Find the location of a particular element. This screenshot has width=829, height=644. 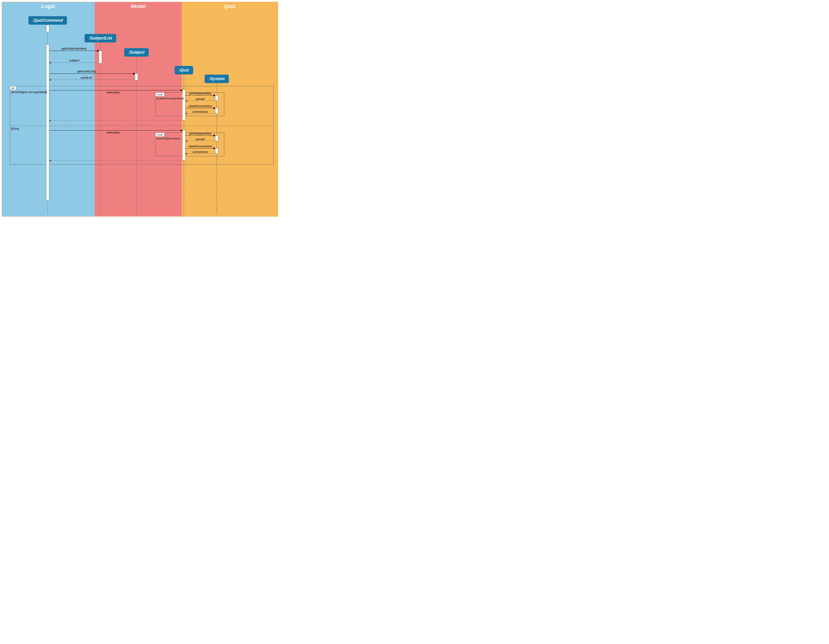

act-subjectlist-getsubject is located at coordinates (100, 57).